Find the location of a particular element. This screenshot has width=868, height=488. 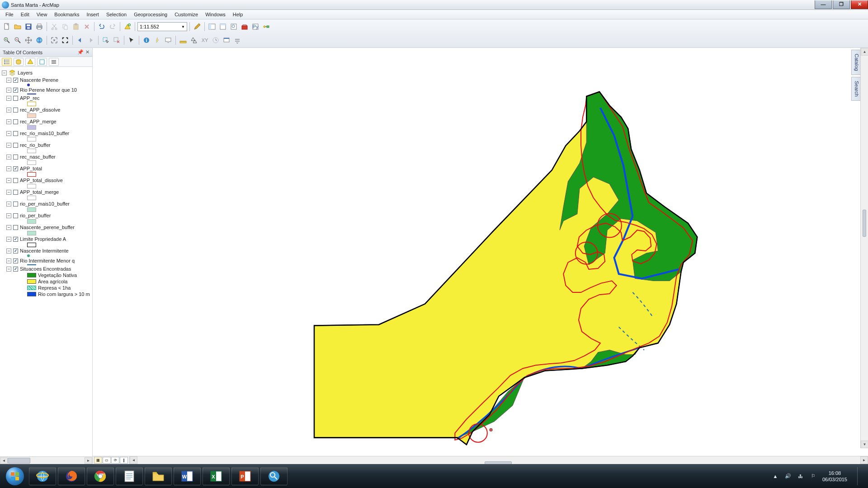

undo-button is located at coordinates (102, 27).